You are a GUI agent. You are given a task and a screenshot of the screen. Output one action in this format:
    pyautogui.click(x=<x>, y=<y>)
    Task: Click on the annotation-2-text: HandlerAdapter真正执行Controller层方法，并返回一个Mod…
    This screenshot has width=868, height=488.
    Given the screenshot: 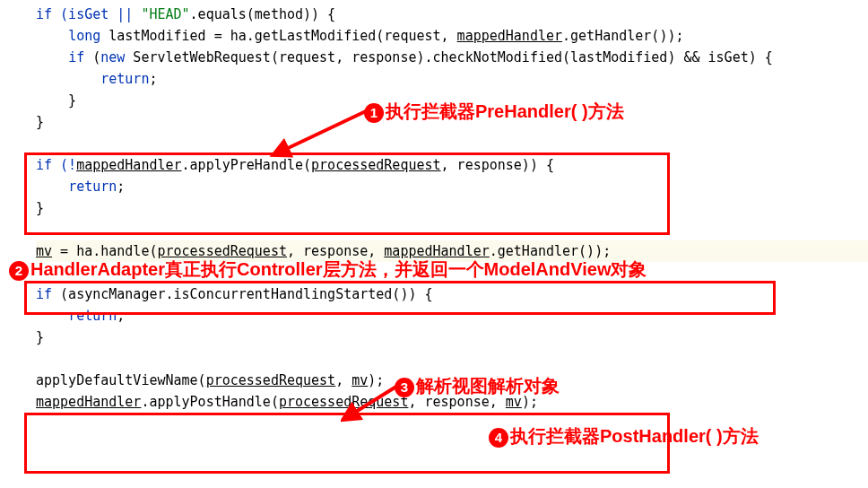 What is the action you would take?
    pyautogui.click(x=339, y=269)
    